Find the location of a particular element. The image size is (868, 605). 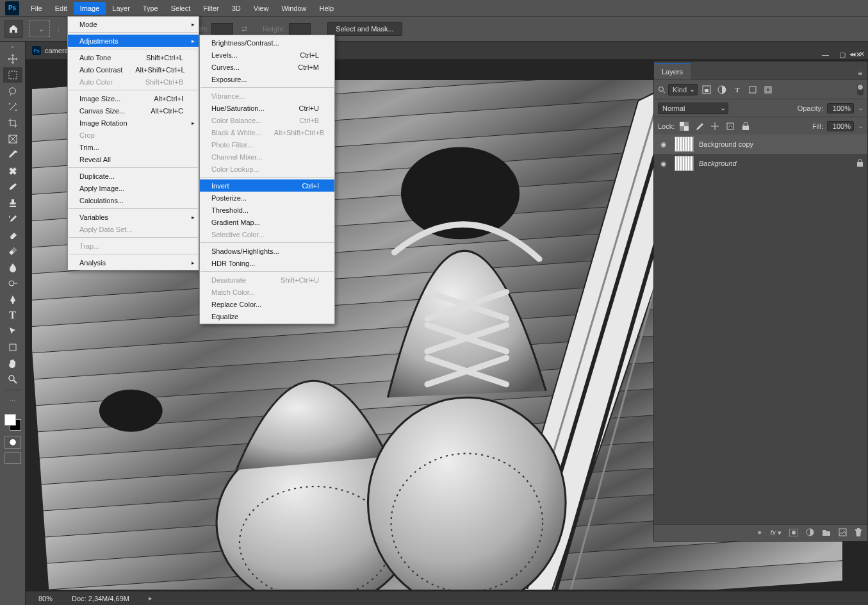

menu-layer: Layer is located at coordinates (121, 8).